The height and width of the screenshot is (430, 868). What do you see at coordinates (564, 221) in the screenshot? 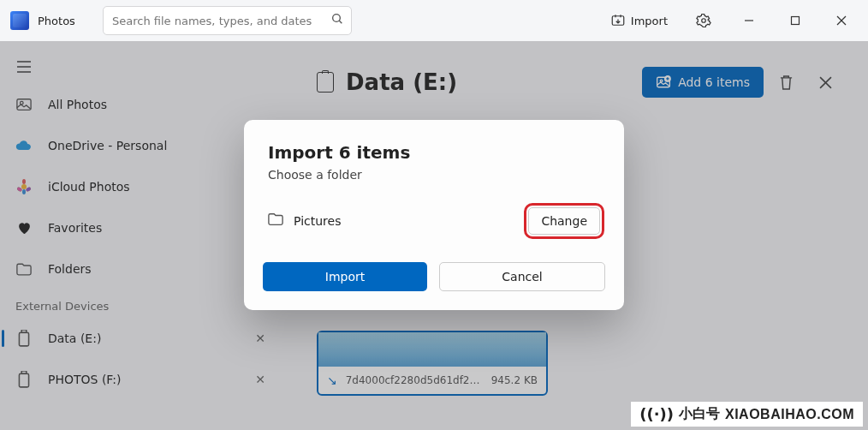
I see `change-folder-button: Change` at bounding box center [564, 221].